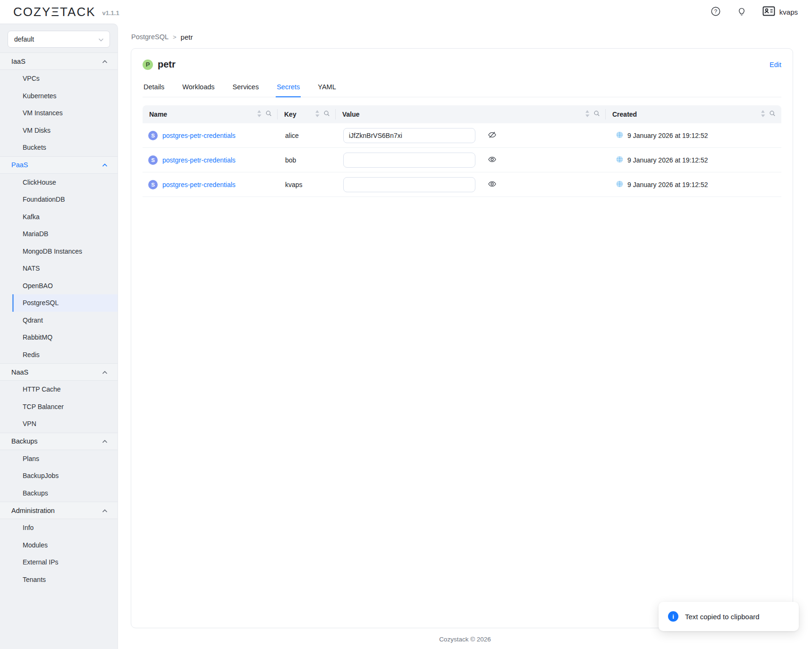 Image resolution: width=812 pixels, height=649 pixels. I want to click on sidebar-section-backups: Backups, so click(59, 441).